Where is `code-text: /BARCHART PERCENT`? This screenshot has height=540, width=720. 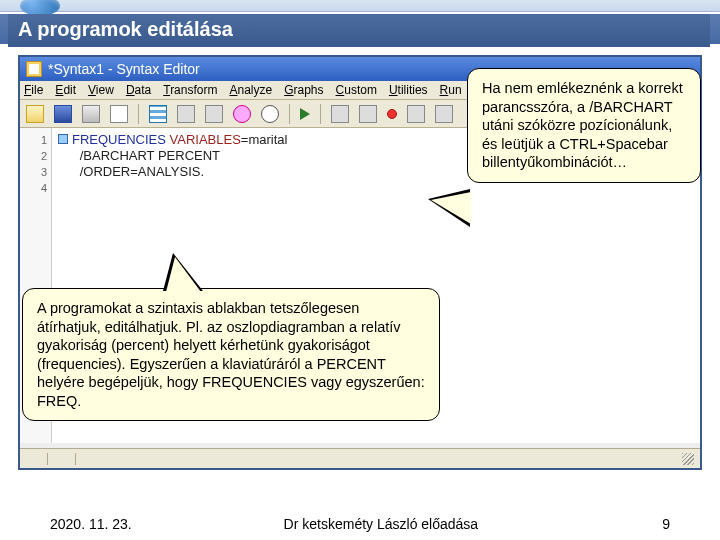
code-text: /BARCHART PERCENT is located at coordinates (150, 156).